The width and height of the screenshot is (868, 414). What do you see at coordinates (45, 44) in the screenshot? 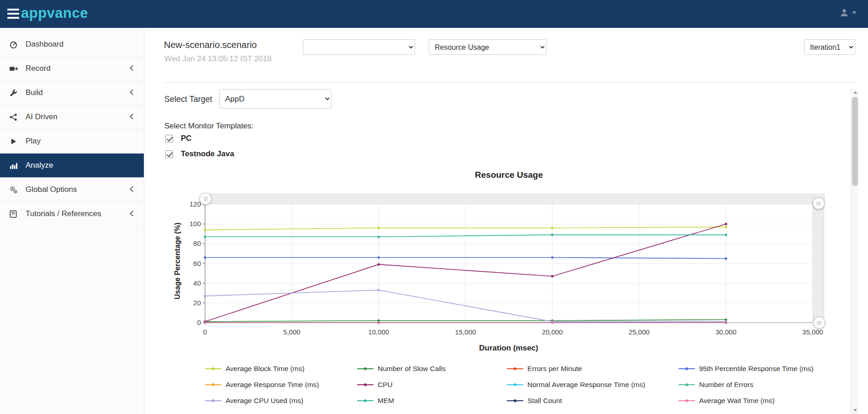
I see `sidebar-item-label: Dashboard` at bounding box center [45, 44].